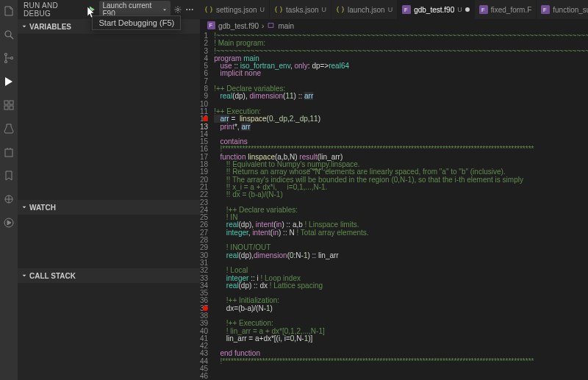 This screenshot has width=588, height=380. Describe the element at coordinates (437, 10) in the screenshot. I see `tab-gdb_test-f90: Fgdb_test.f90U` at that location.